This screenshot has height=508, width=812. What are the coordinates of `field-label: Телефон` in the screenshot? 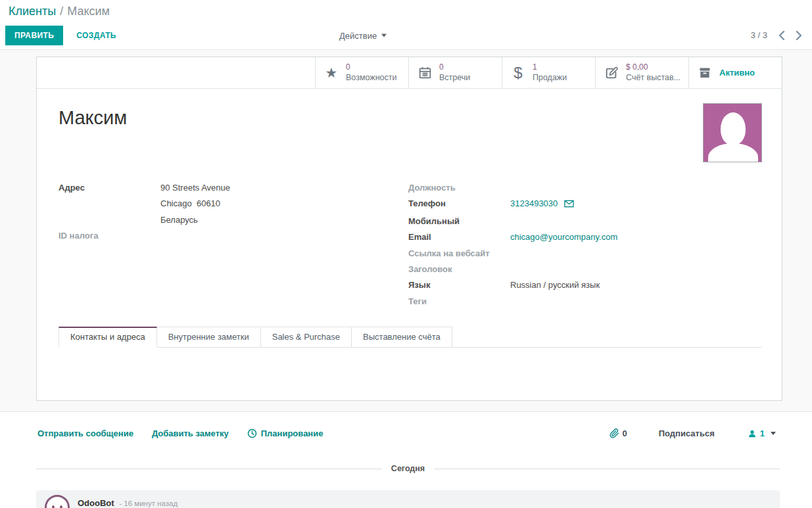 It's located at (459, 204).